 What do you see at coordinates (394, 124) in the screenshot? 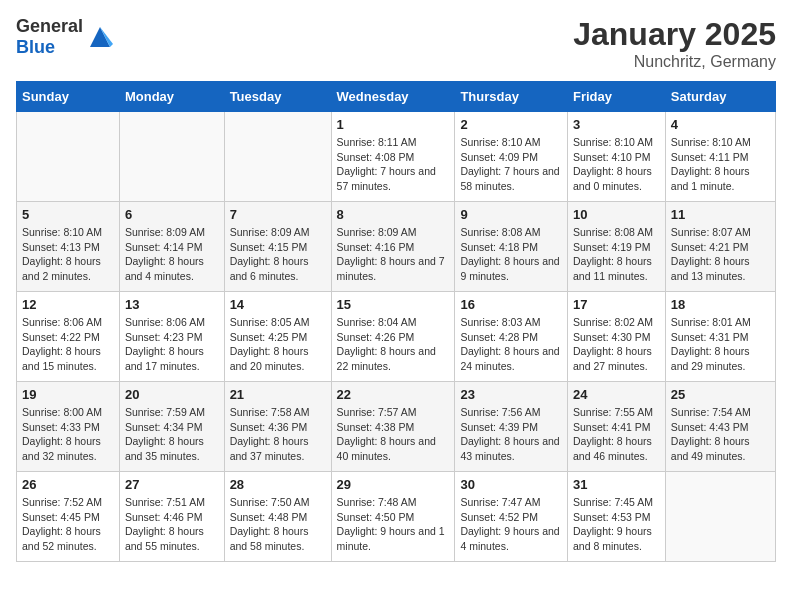
I see `day-number: 1` at bounding box center [394, 124].